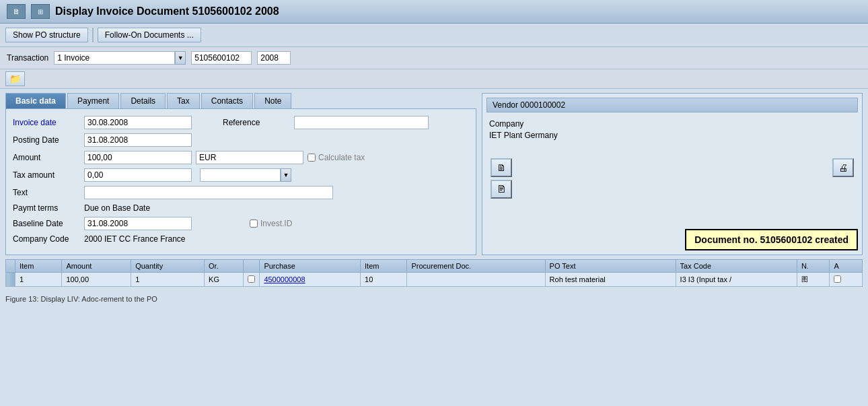 The height and width of the screenshot is (406, 868). Describe the element at coordinates (46, 158) in the screenshot. I see `amount-label: Amount` at that location.